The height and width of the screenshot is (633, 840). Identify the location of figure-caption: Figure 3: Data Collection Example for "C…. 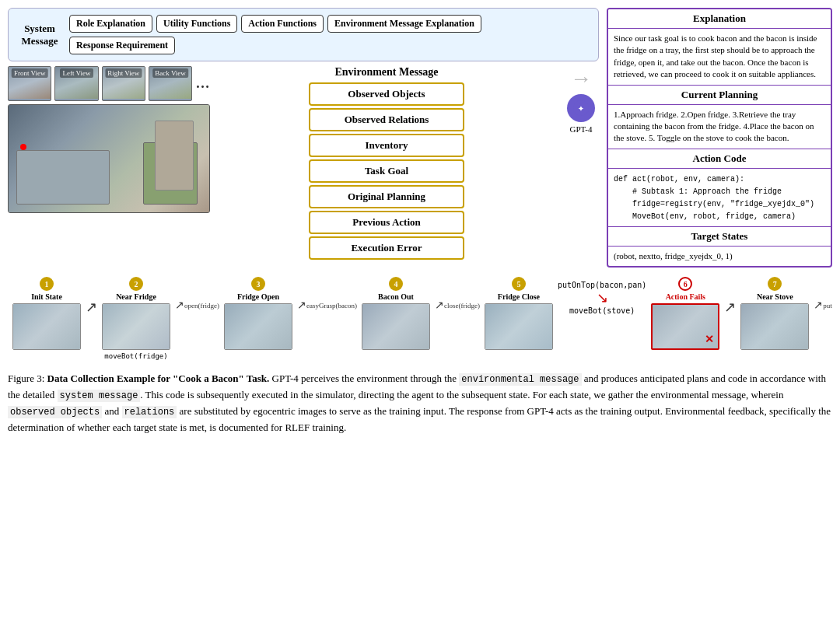
(420, 404).